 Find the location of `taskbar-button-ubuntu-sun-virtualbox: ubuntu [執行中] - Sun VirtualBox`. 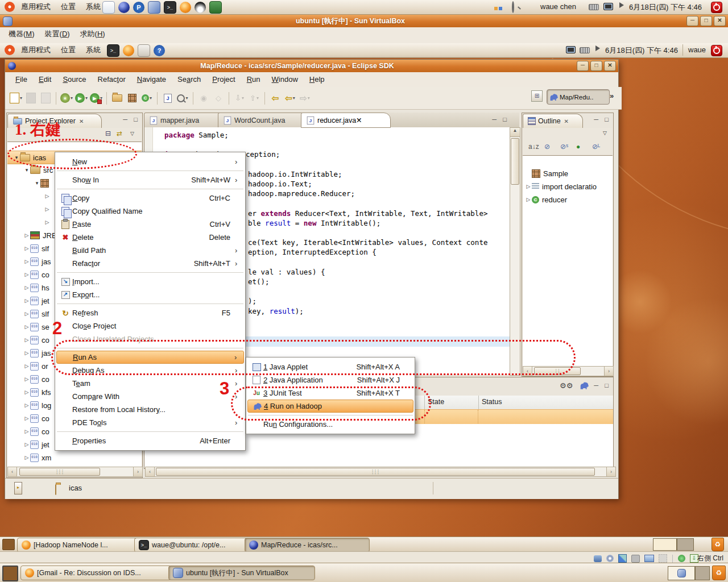

taskbar-button-ubuntu-sun-virtualbox: ubuntu [執行中] - Sun VirtualBox is located at coordinates (242, 573).